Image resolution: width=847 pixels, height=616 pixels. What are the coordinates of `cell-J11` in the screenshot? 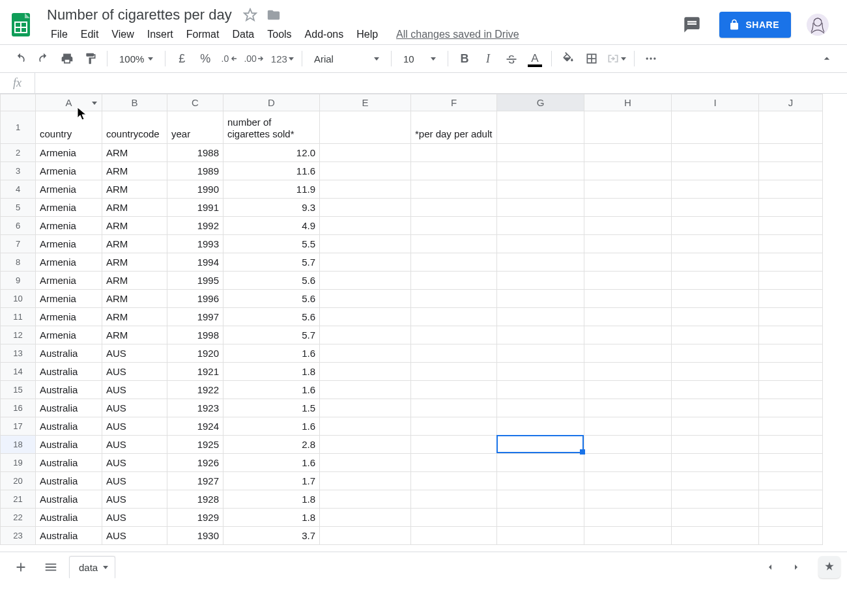 It's located at (791, 317).